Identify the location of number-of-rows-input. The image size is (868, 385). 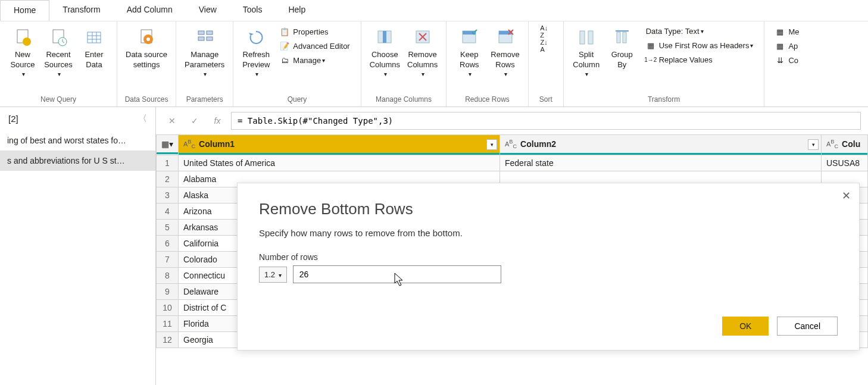
(397, 274).